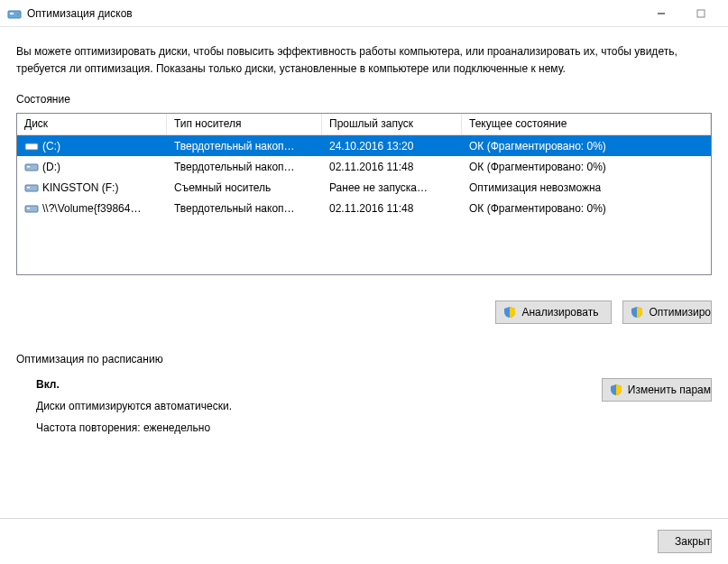  Describe the element at coordinates (244, 125) in the screenshot. I see `col-header-type: Тип носителя` at that location.